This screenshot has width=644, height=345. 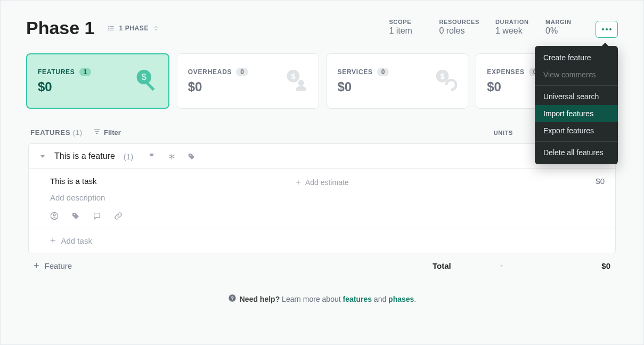 What do you see at coordinates (53, 266) in the screenshot?
I see `add-feature-button: + Feature` at bounding box center [53, 266].